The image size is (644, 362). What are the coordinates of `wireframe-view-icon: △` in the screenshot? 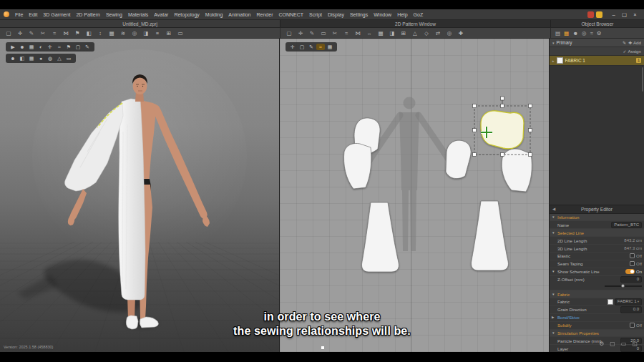 It's located at (59, 59).